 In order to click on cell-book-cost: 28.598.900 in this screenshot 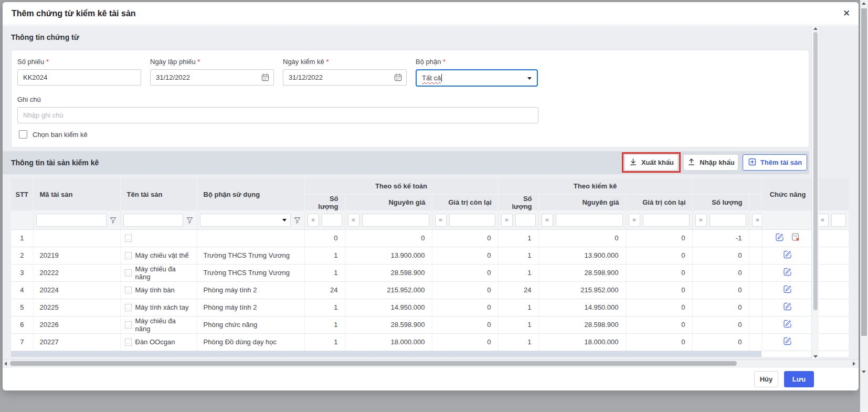, I will do `click(388, 273)`.